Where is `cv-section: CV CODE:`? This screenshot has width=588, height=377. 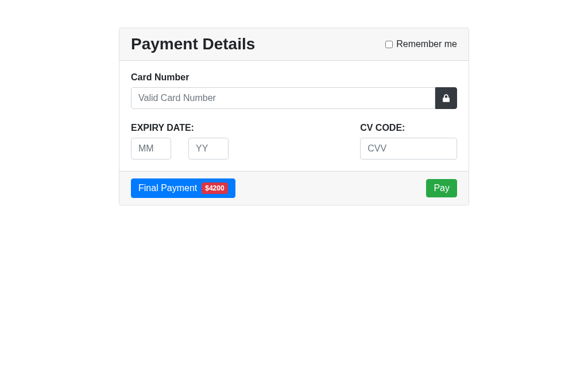
cv-section: CV CODE: is located at coordinates (400, 141).